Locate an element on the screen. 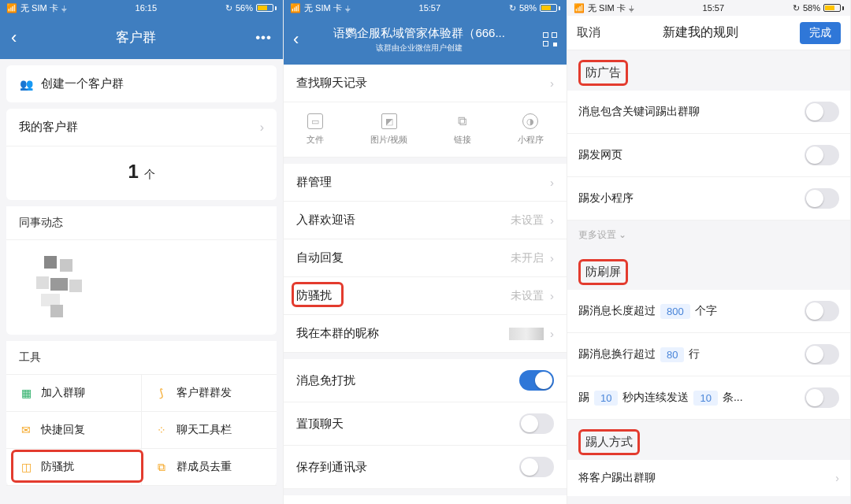 This screenshot has width=851, height=504. qr-icon is located at coordinates (550, 39).